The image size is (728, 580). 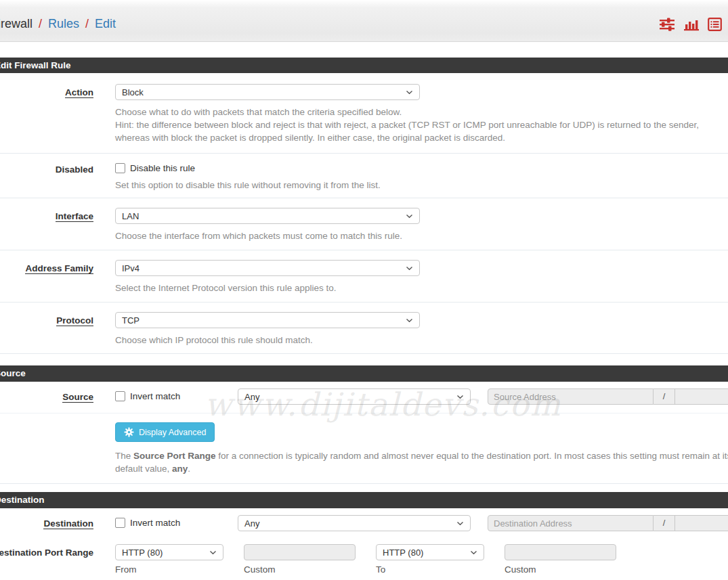 What do you see at coordinates (691, 24) in the screenshot?
I see `bar-chart-icon` at bounding box center [691, 24].